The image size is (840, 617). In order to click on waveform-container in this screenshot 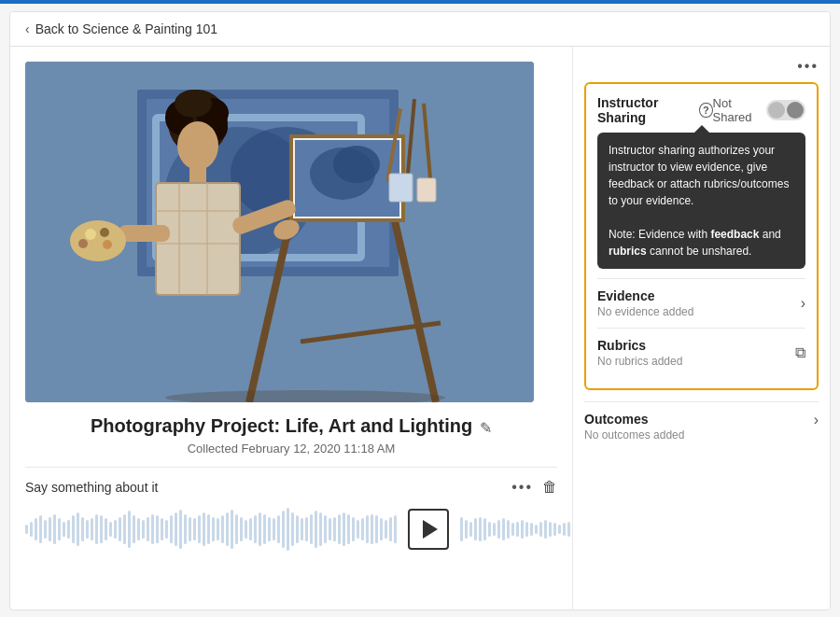, I will do `click(291, 529)`.